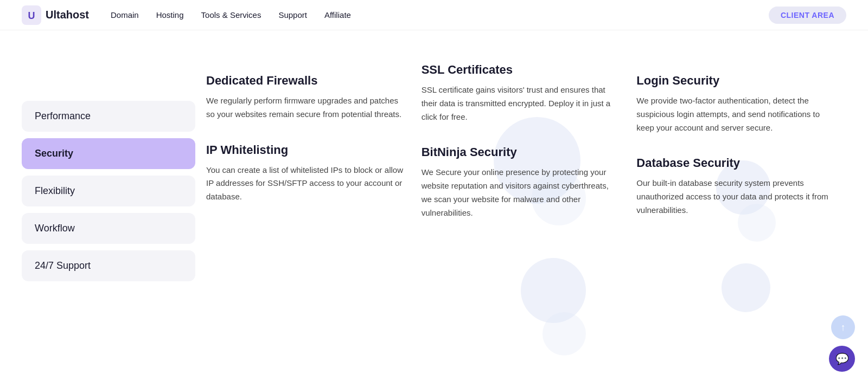 The image size is (868, 388). Describe the element at coordinates (521, 182) in the screenshot. I see `feature-bitninja-security: BitNinja Security We Secure your online …` at that location.